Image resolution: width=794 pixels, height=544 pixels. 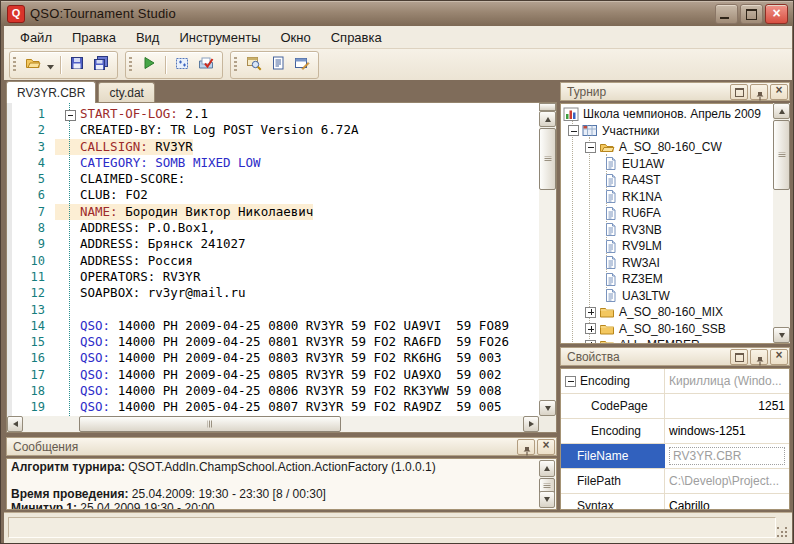 I want to click on menu-item-tools: Инструменты, so click(x=220, y=38).